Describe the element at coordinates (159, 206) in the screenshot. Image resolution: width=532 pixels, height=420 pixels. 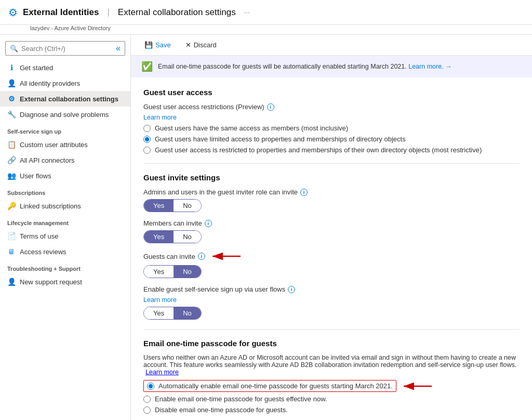
I see `admins-invite-yes: Yes` at that location.